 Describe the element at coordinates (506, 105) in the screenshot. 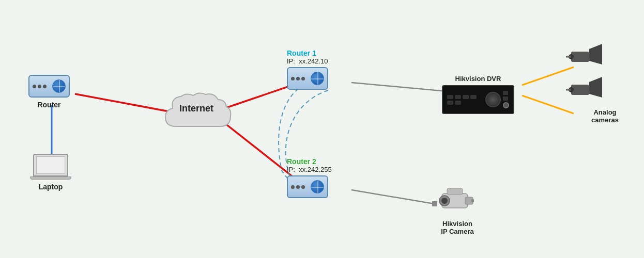

I see `dvr-disc` at that location.